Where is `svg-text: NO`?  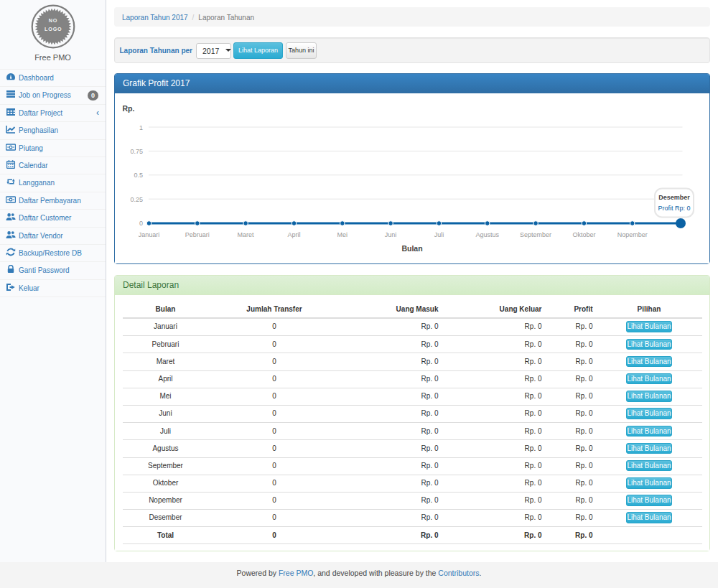 svg-text: NO is located at coordinates (52, 20).